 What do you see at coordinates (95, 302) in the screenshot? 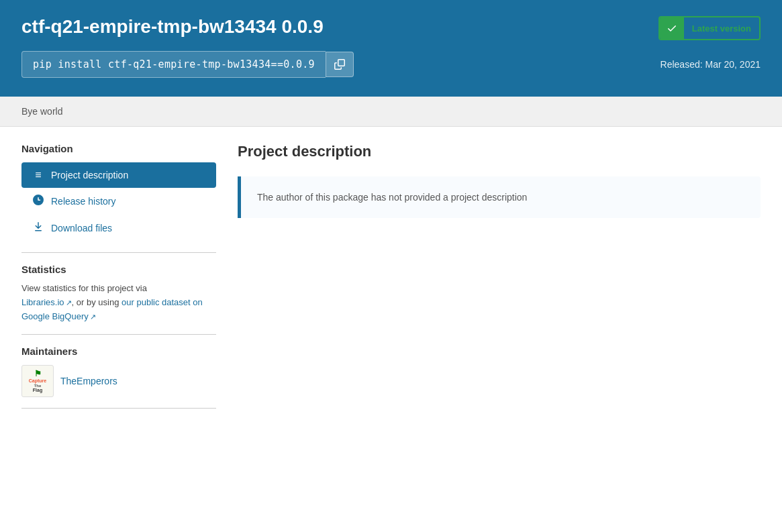
I see `stats-connector: , or by using` at bounding box center [95, 302].